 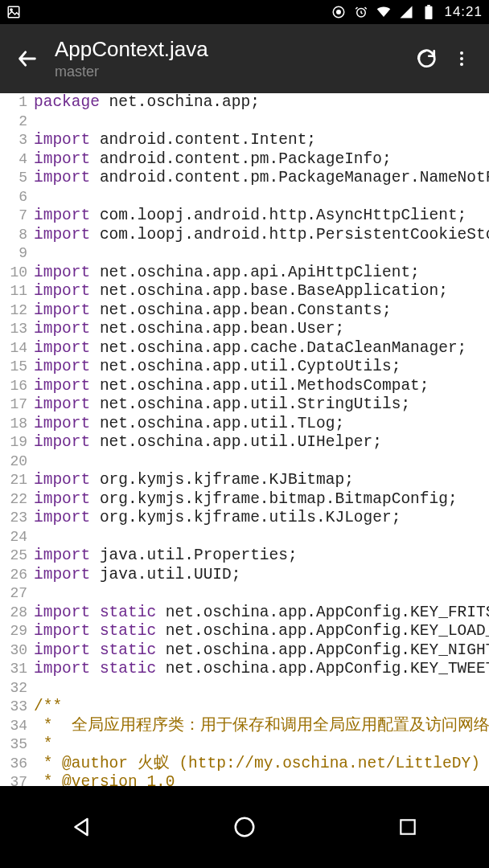 What do you see at coordinates (244, 141) in the screenshot?
I see `code-line: 3import android.content.Intent;` at bounding box center [244, 141].